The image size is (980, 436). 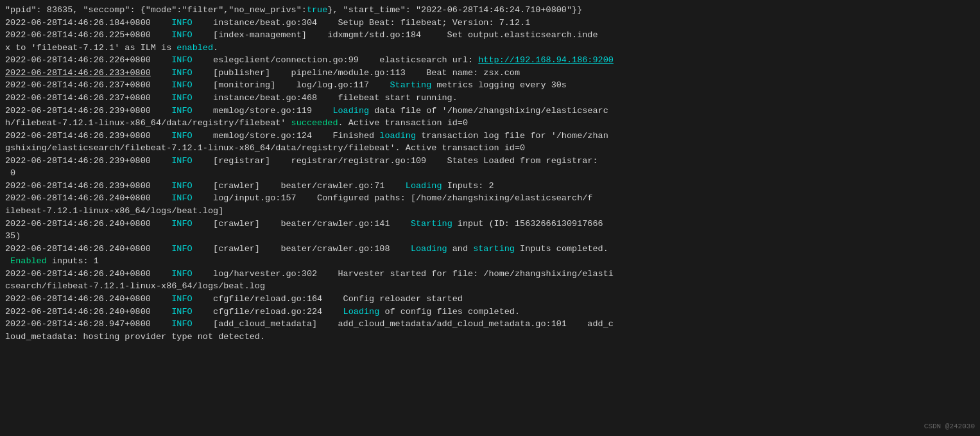 I want to click on log-line: 2022-06-28T14:46:26.237+0800 INFO instan…, so click(x=490, y=98).